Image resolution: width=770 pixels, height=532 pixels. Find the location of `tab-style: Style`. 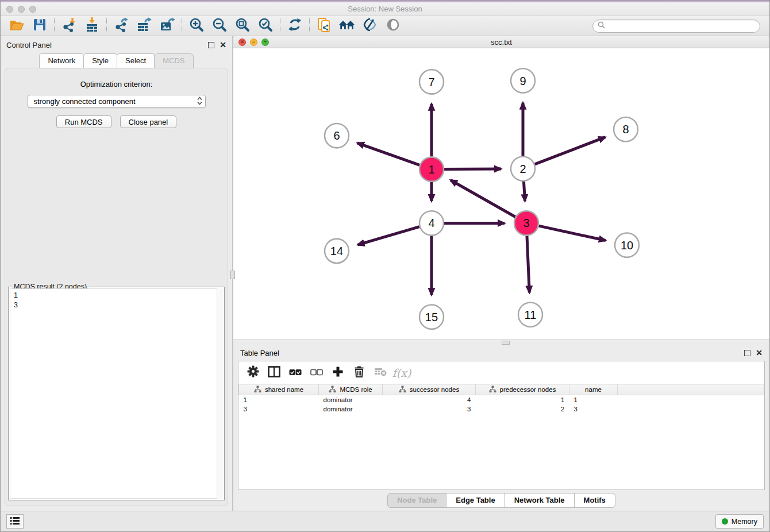

tab-style: Style is located at coordinates (101, 61).